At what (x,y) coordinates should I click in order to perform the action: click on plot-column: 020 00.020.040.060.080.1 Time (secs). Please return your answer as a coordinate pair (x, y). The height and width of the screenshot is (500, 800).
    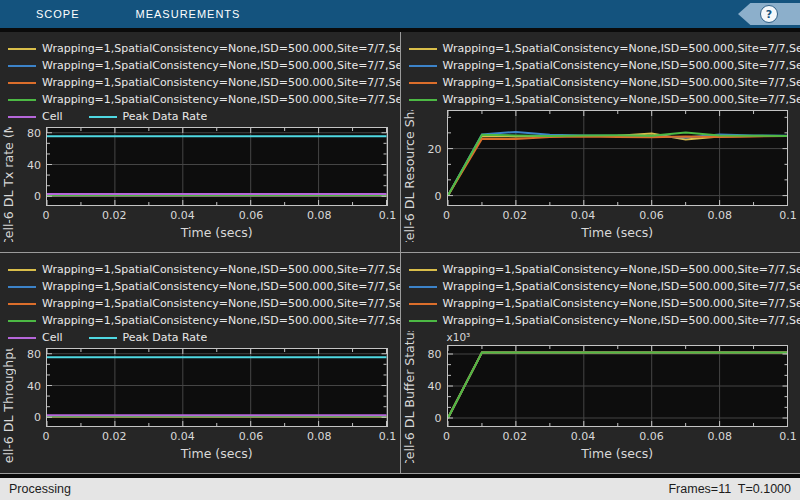
    Looking at the image, I should click on (603, 176).